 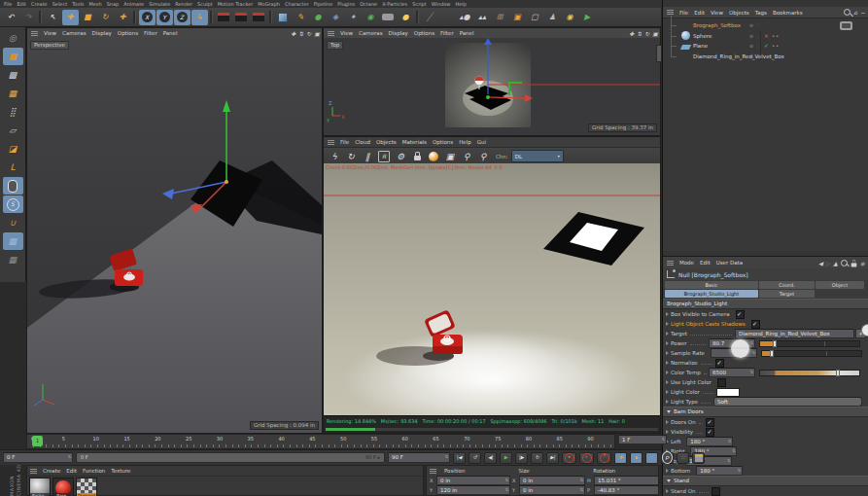 What do you see at coordinates (351, 156) in the screenshot?
I see `restart-render-icon: ↻` at bounding box center [351, 156].